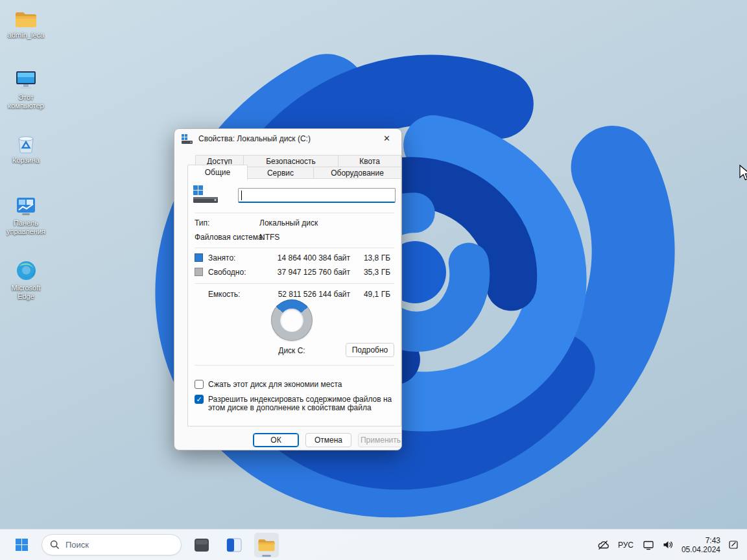  What do you see at coordinates (54, 544) in the screenshot?
I see `search-icon` at bounding box center [54, 544].